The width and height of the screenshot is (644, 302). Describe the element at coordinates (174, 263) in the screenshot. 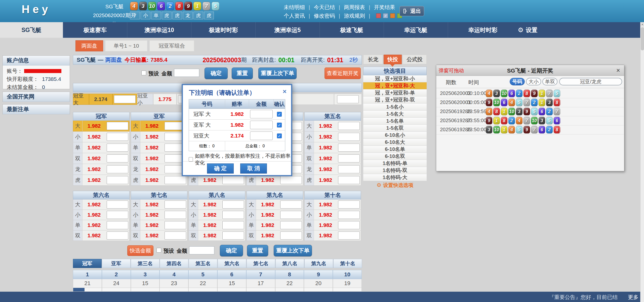

I see `stats-tab-第四名: 第四名` at that location.